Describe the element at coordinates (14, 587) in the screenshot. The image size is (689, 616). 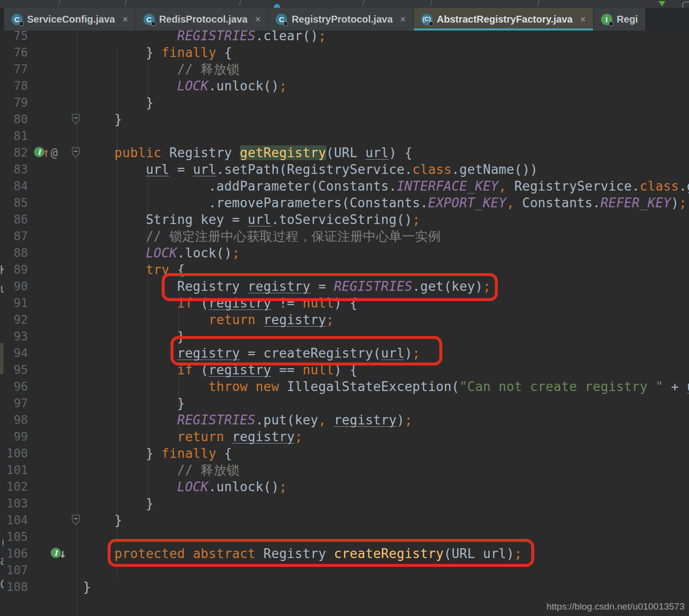
I see `line-number: 108` at that location.